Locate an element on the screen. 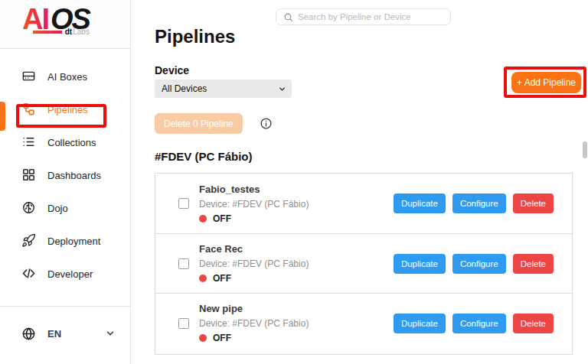 The width and height of the screenshot is (588, 364). rocket-icon is located at coordinates (29, 242).